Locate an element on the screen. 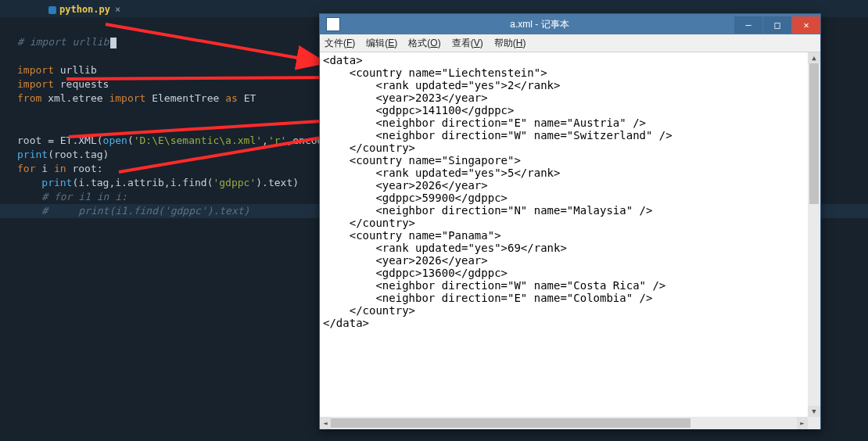 Image resolution: width=868 pixels, height=441 pixels. file-tab: python.py× is located at coordinates (84, 9).